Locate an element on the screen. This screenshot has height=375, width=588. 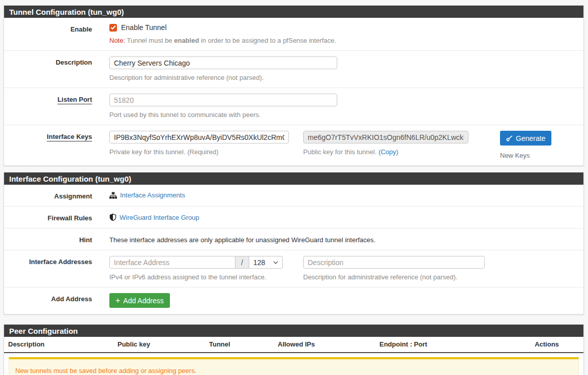
peer-configuration-panel: Peer Configuration Description Public ke… is located at coordinates (294, 350).